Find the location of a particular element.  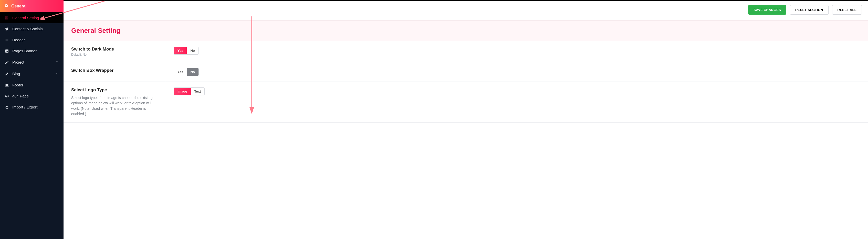

box-wrapper-toggle: Yes No is located at coordinates (186, 72).